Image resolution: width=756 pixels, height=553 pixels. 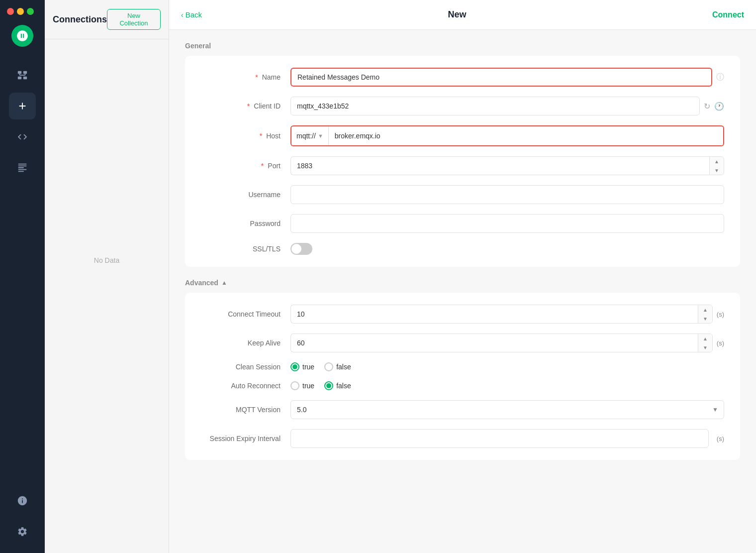 What do you see at coordinates (507, 367) in the screenshot?
I see `clean-session-radio-group: true false` at bounding box center [507, 367].